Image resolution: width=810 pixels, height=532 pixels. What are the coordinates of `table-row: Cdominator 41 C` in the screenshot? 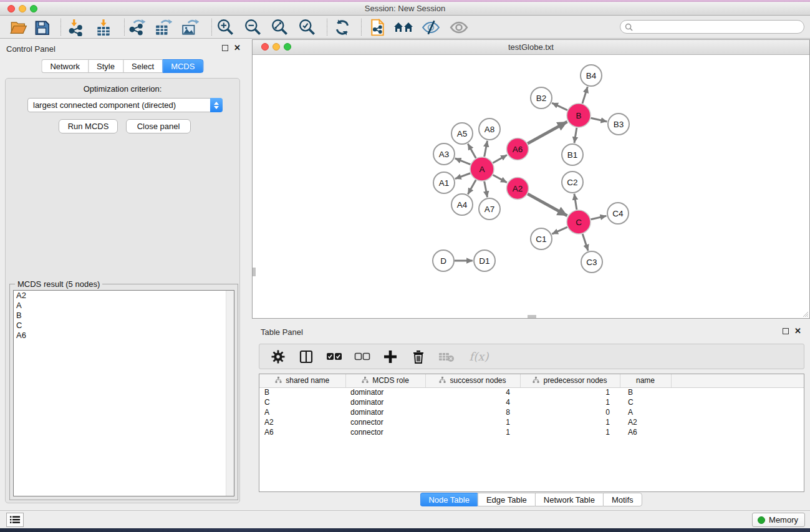 It's located at (532, 402).